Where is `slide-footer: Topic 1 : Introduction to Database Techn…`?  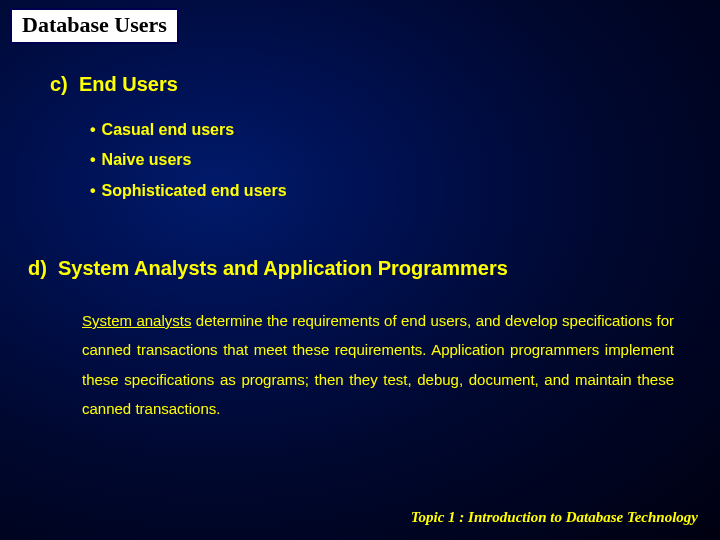
slide-footer: Topic 1 : Introduction to Database Techn… is located at coordinates (554, 518).